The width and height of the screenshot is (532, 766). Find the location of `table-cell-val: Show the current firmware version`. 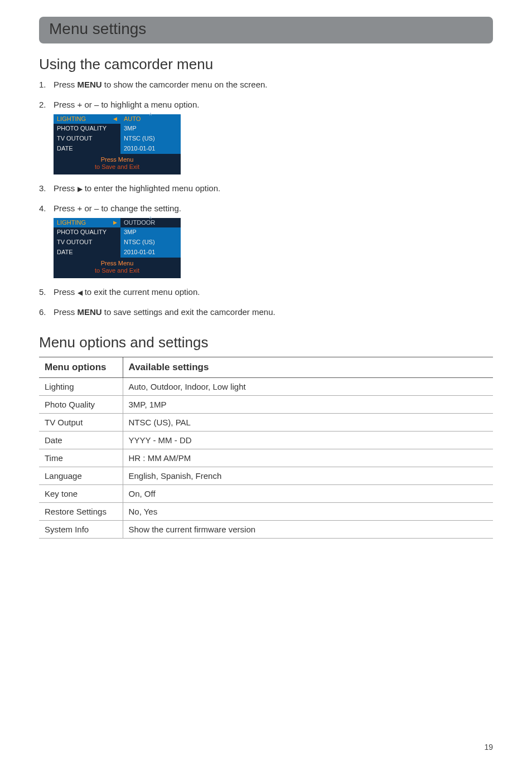

table-cell-val: Show the current firmware version is located at coordinates (308, 529).